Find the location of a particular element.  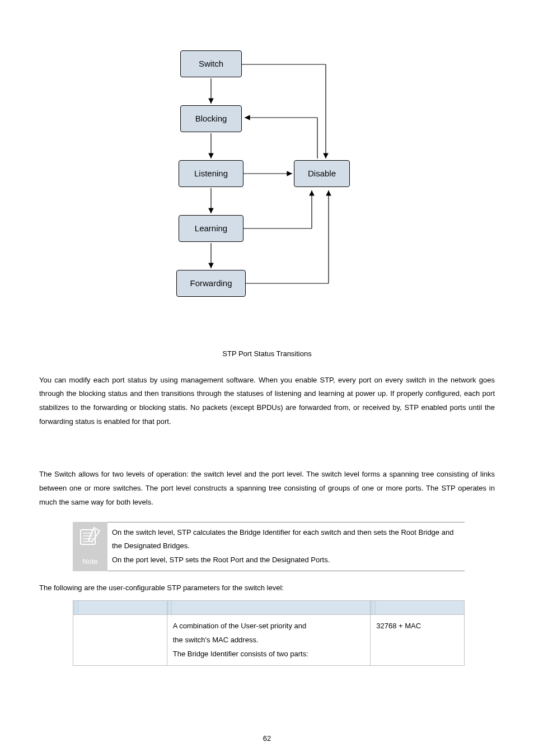

node-learning: Learning is located at coordinates (211, 228).